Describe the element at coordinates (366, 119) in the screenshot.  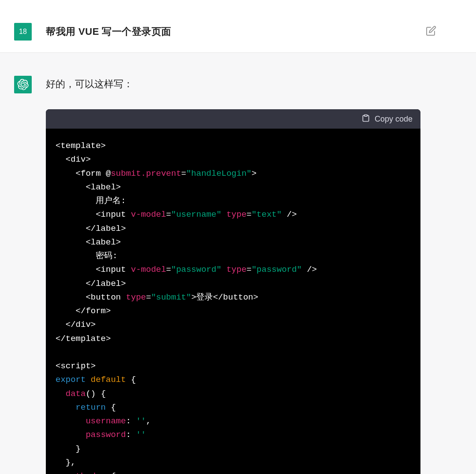
I see `clipboard-icon` at that location.